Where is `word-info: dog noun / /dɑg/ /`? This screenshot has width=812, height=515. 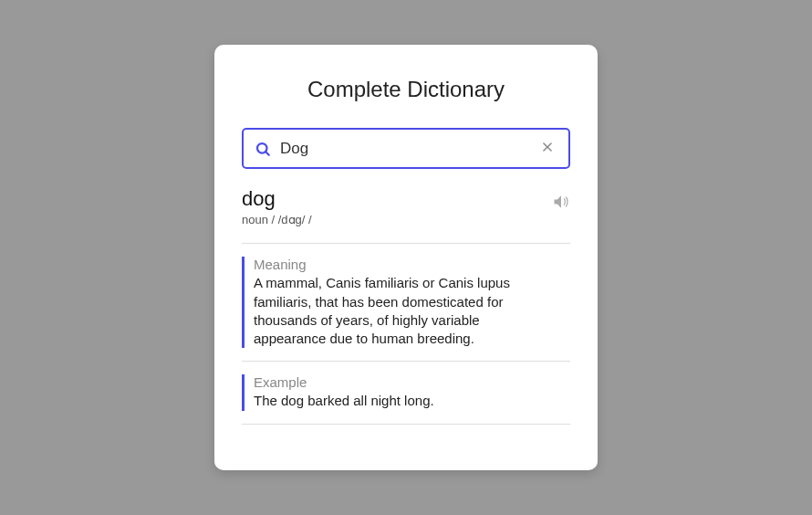 word-info: dog noun / /dɑg/ / is located at coordinates (397, 206).